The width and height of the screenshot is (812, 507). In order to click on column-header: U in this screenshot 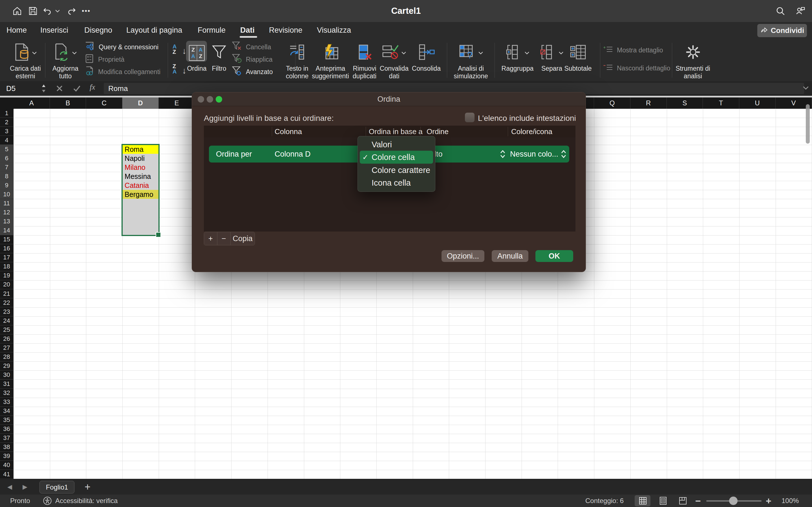, I will do `click(758, 103)`.